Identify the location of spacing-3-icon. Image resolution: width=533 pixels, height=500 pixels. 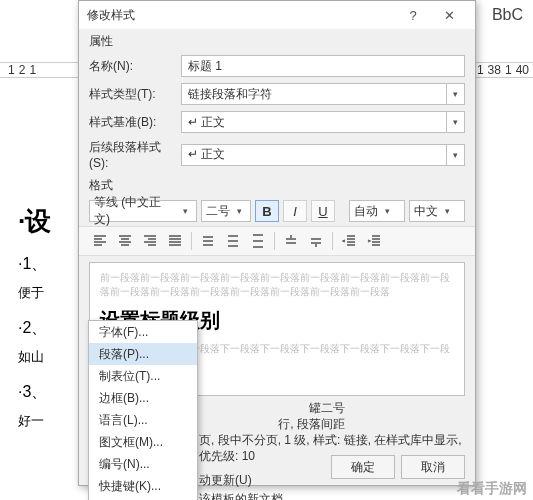
(258, 241).